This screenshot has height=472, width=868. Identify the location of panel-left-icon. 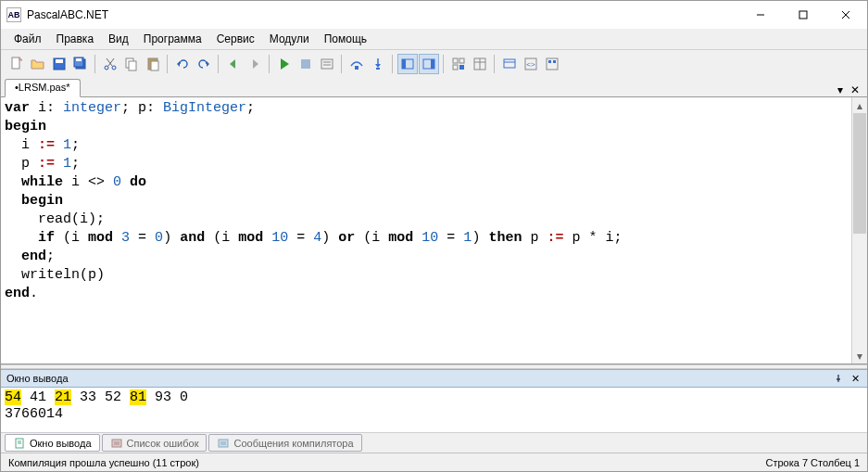
(408, 64).